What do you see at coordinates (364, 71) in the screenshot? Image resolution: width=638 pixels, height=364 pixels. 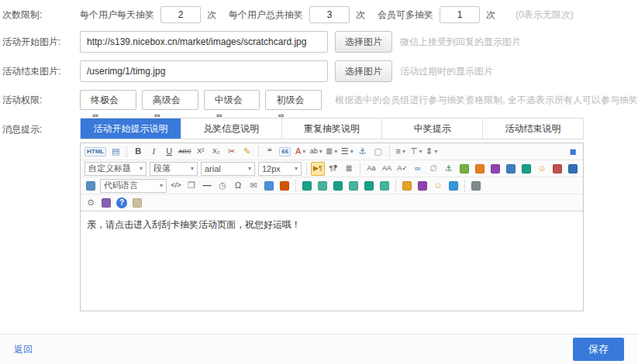 I see `end-image-pick-button: 选择图片` at bounding box center [364, 71].